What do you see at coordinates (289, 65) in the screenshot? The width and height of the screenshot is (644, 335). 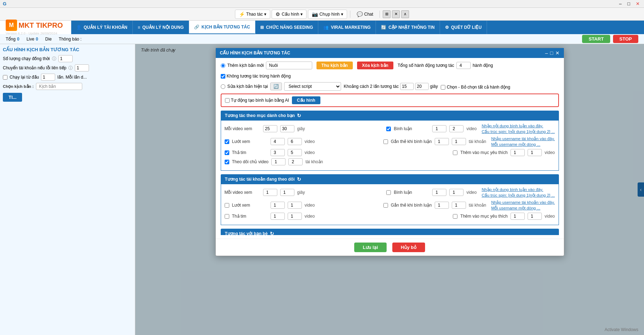 I see `kich-ban-name-input` at bounding box center [289, 65].